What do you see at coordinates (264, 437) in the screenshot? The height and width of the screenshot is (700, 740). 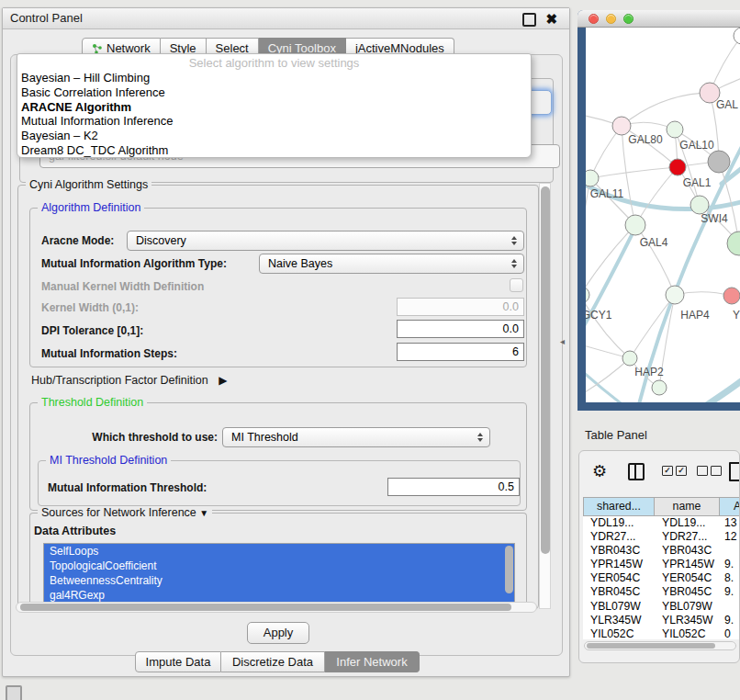 I see `which-threshold-value: MI Threshold` at bounding box center [264, 437].